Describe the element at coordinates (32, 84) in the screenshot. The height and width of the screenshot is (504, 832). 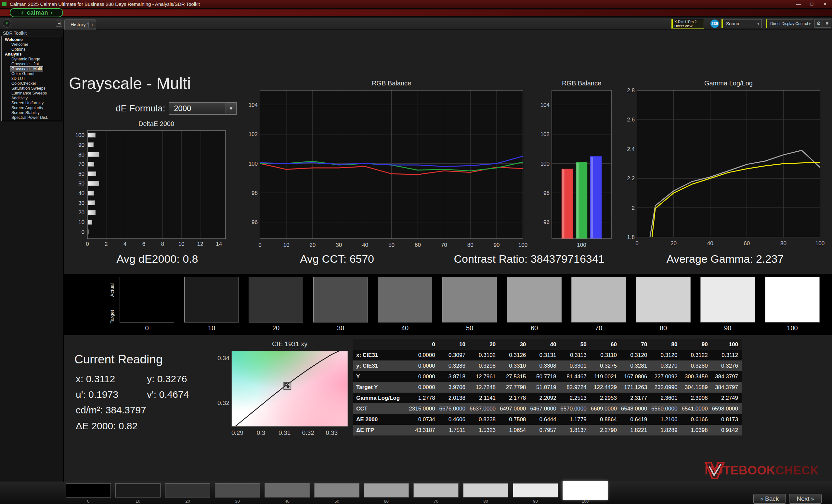
I see `sidebar-item-colorchecker: ColorChecker` at that location.